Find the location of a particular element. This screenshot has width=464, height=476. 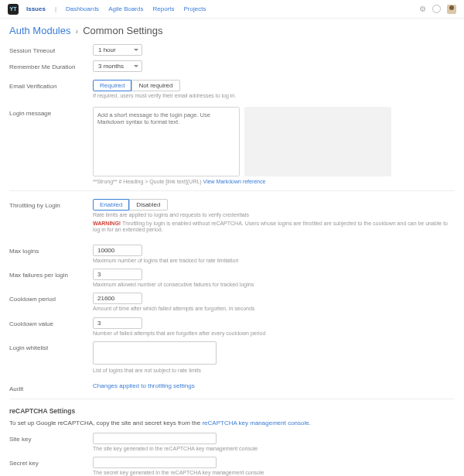

label-login-message: Login message is located at coordinates (51, 146).